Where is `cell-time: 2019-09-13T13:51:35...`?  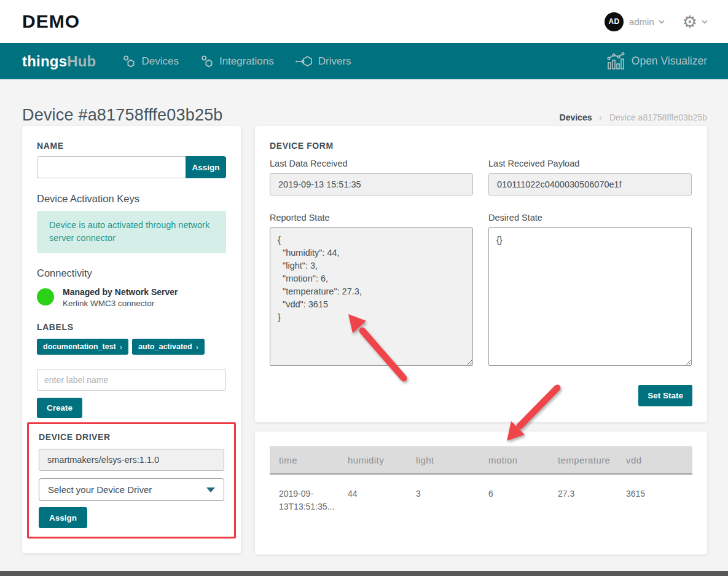
cell-time: 2019-09-13T13:51:35... is located at coordinates (304, 500).